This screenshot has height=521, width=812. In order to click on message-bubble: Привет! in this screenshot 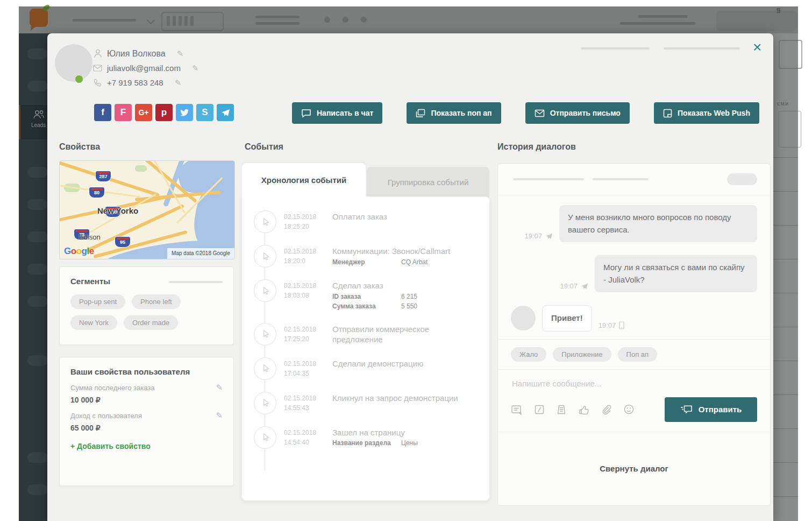, I will do `click(567, 319)`.